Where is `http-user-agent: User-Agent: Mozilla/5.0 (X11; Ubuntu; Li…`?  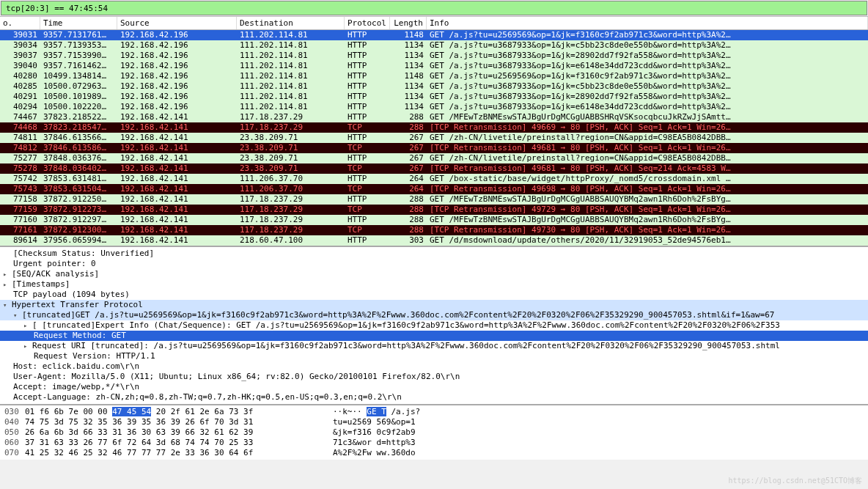 http-user-agent: User-Agent: Mozilla/5.0 (X11; Ubuntu; Li… is located at coordinates (434, 377).